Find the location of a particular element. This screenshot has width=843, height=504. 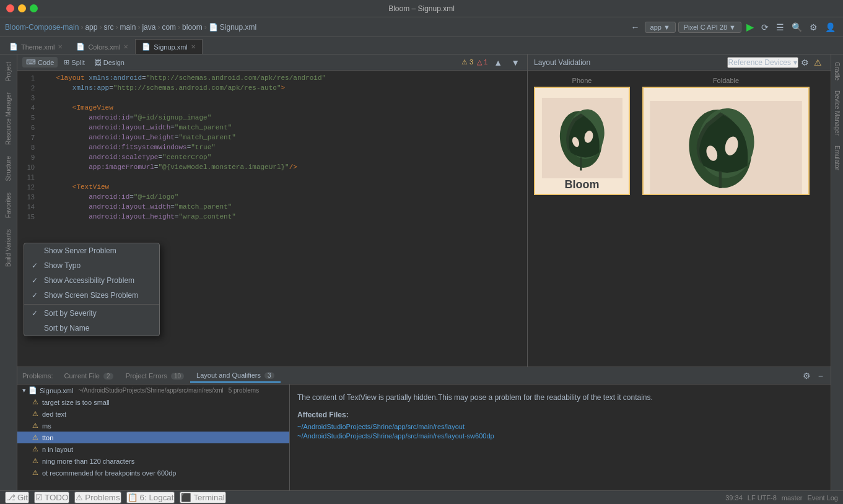

affected-file-link-1: ~/AndroidStudioProjects/Shrine/app/src/m… is located at coordinates (560, 436).